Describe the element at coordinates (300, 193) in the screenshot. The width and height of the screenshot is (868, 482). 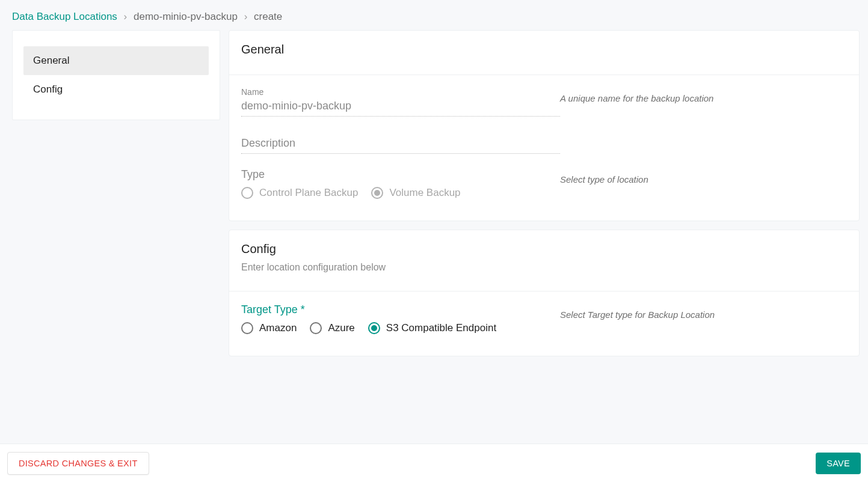
I see `radio-control-plane-backup: Control Plane Backup` at that location.